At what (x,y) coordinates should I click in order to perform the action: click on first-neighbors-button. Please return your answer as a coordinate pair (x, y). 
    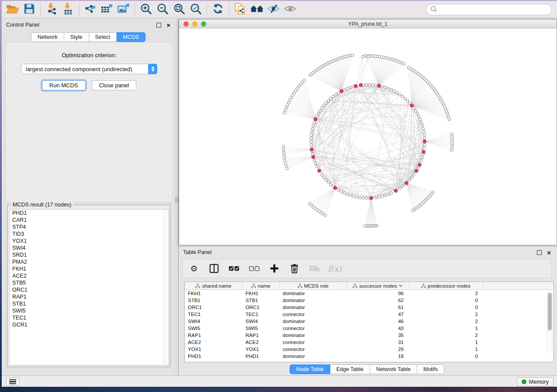
    Looking at the image, I should click on (257, 10).